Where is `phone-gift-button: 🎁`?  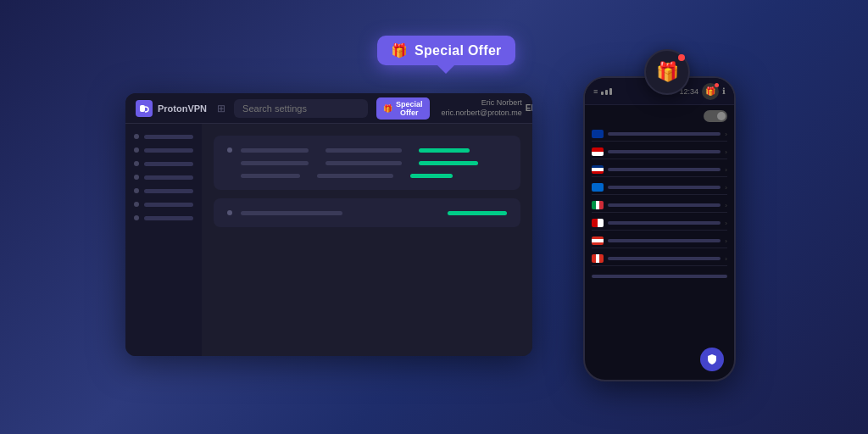
phone-gift-button: 🎁 is located at coordinates (710, 92).